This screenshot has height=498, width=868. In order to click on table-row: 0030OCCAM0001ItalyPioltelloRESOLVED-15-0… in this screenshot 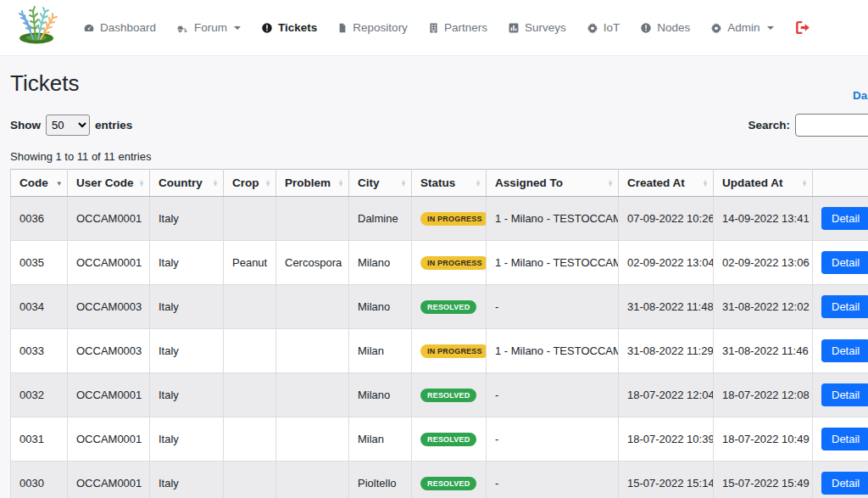, I will do `click(439, 480)`.